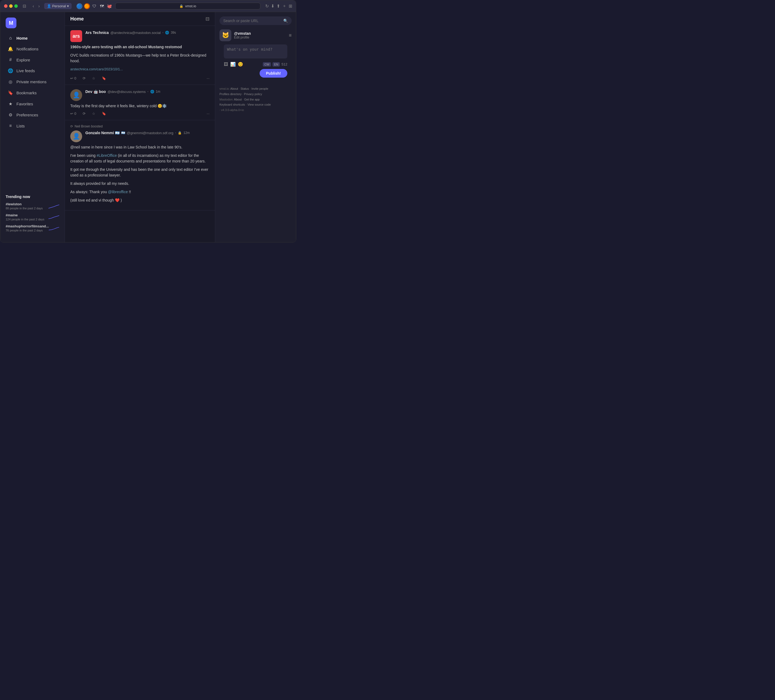 This screenshot has width=775, height=700. I want to click on profile-row: 🐱 @vmstan Edit profile ≡, so click(256, 35).